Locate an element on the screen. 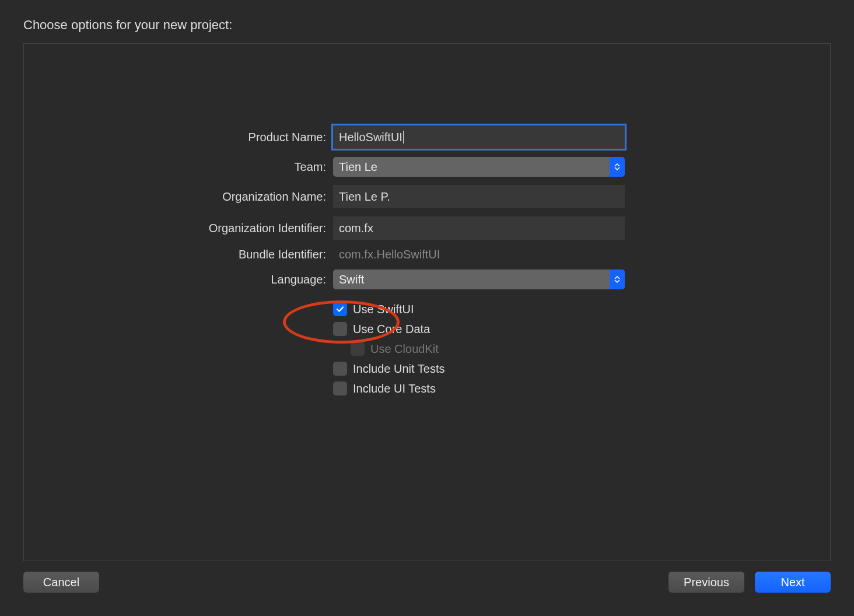 Image resolution: width=854 pixels, height=616 pixels. bundle-identifier-value: com.fx.HelloSwiftUI is located at coordinates (386, 254).